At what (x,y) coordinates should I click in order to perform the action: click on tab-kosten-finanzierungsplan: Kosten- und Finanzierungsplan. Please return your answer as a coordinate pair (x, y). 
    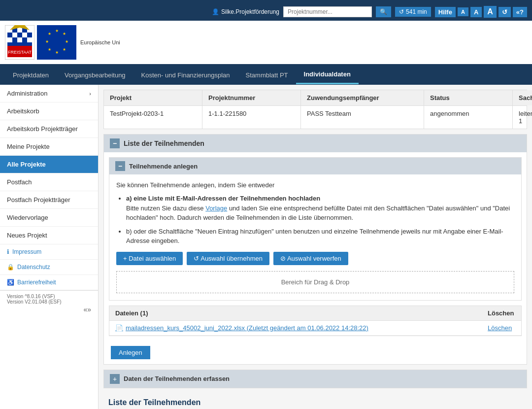
    Looking at the image, I should click on (186, 75).